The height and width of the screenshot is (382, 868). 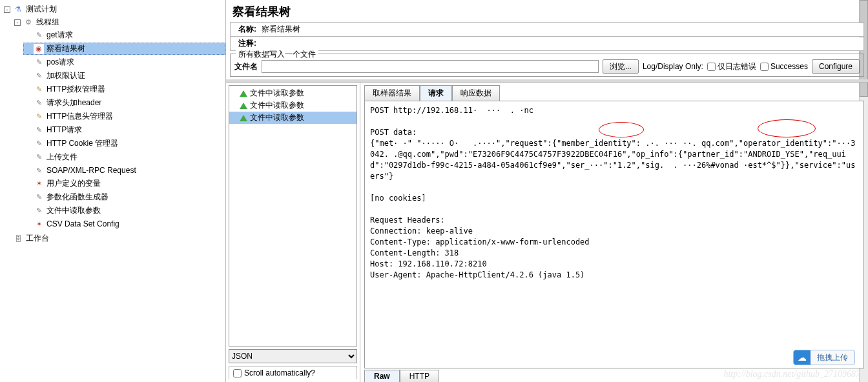 I want to click on errors-only-checkbox: 仅日志错误, so click(x=732, y=67).